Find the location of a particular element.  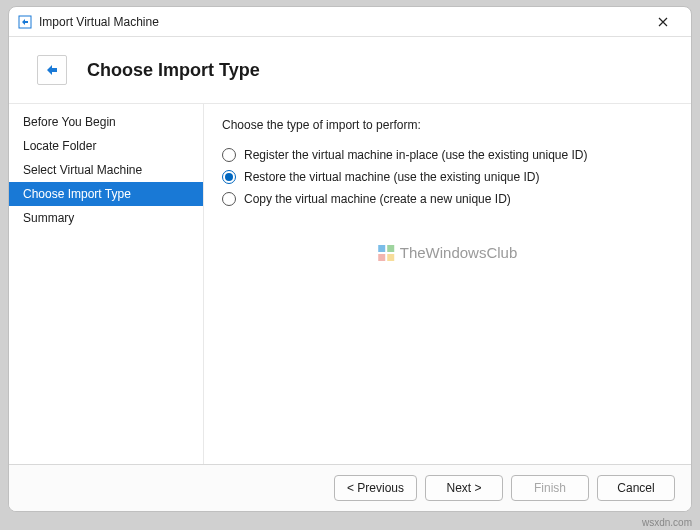

step-select-vm: Select Virtual Machine is located at coordinates (106, 170).